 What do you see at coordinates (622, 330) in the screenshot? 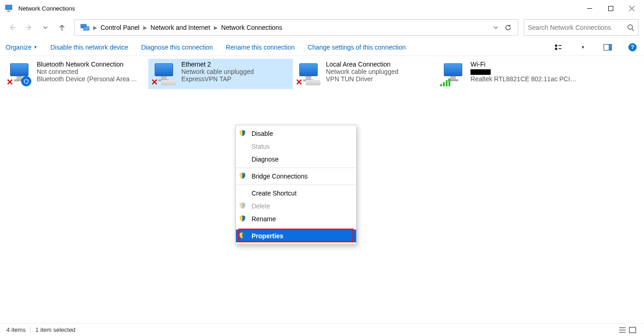
I see `details-view-button` at bounding box center [622, 330].